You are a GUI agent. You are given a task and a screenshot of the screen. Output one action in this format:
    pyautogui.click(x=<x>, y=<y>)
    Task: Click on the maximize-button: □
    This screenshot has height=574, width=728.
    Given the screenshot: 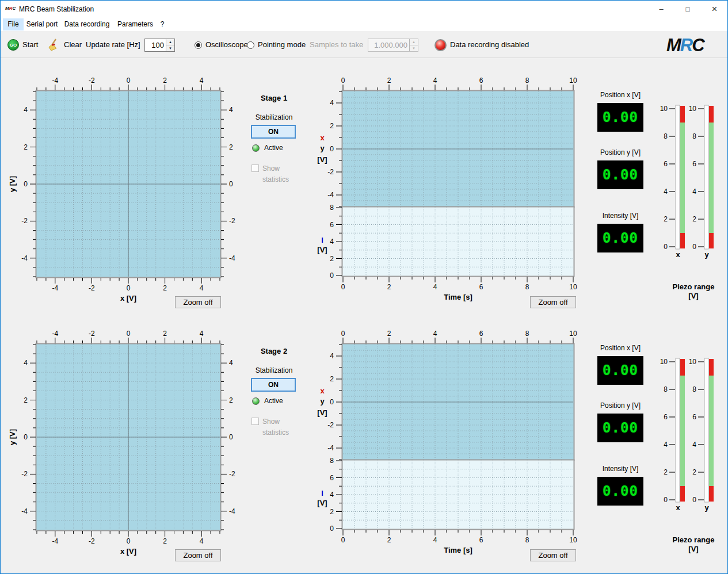 What is the action you would take?
    pyautogui.click(x=688, y=9)
    